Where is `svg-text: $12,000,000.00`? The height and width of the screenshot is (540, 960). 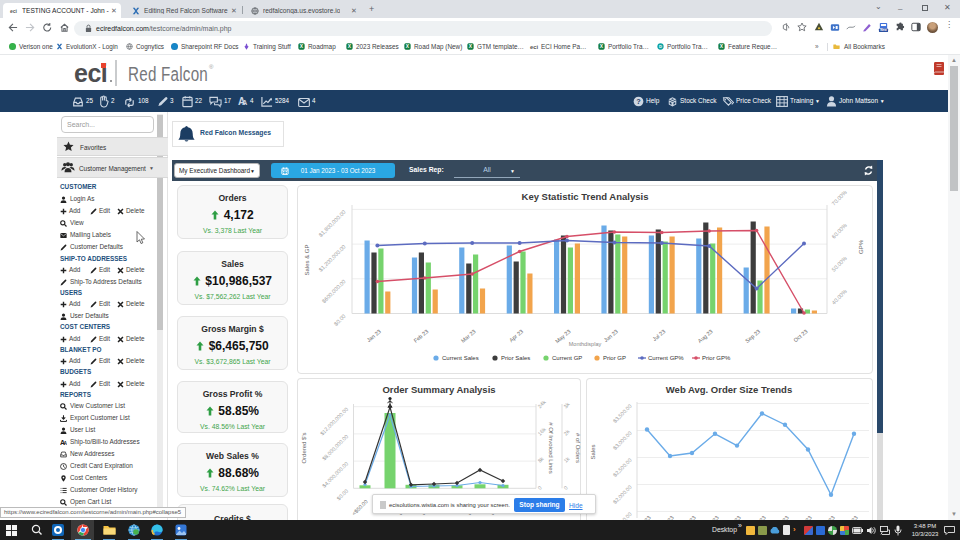
svg-text: $12,000,000.00 is located at coordinates (334, 421).